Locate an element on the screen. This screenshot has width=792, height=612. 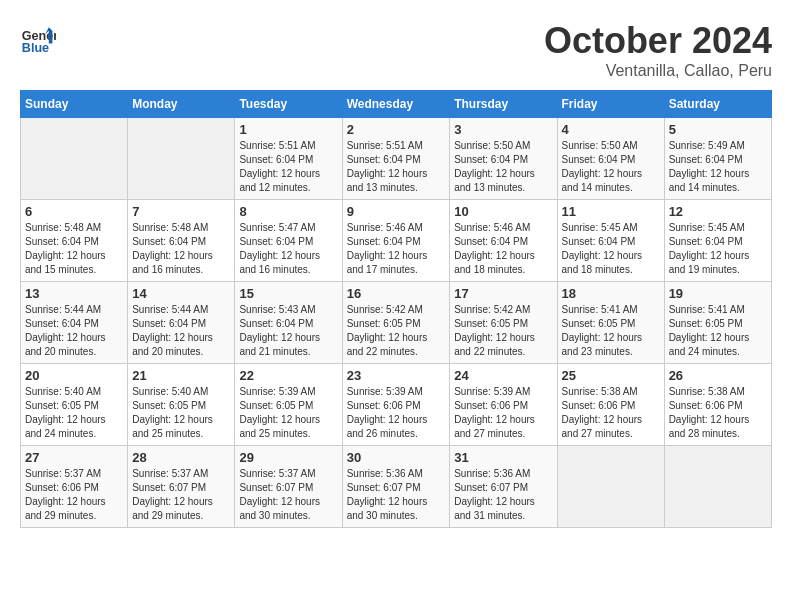
calendar-cell: 29Sunrise: 5:37 AMSunset: 6:07 PMDayligh… is located at coordinates (288, 487).